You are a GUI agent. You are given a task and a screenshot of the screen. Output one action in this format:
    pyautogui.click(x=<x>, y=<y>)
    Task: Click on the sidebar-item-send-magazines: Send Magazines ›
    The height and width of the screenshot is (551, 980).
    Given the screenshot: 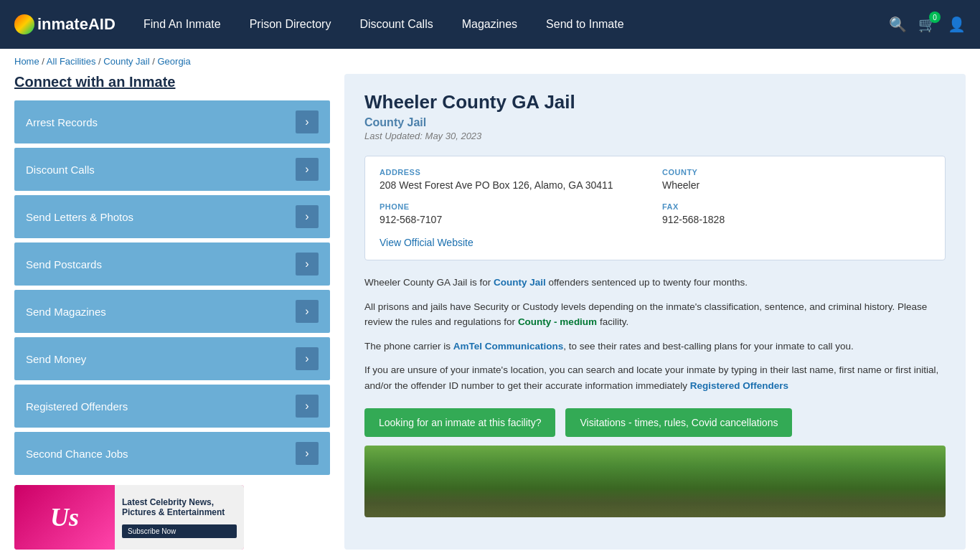 What is the action you would take?
    pyautogui.click(x=172, y=311)
    